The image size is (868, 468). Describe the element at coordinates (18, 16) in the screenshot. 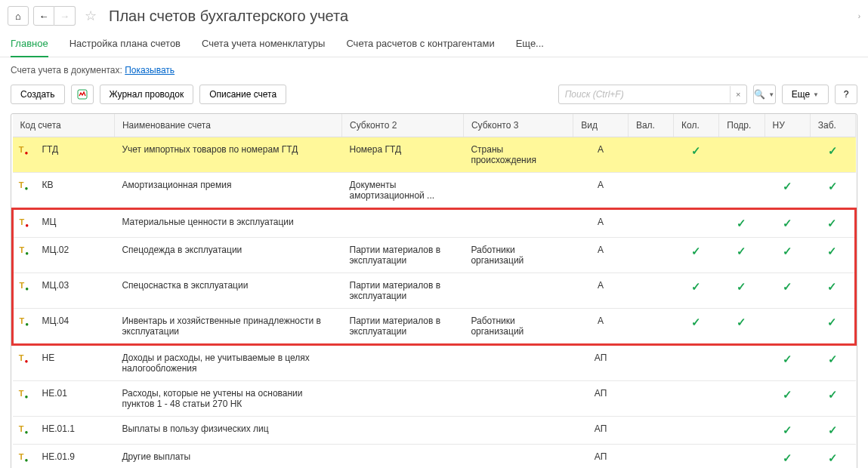

I see `home-button: ⌂` at that location.